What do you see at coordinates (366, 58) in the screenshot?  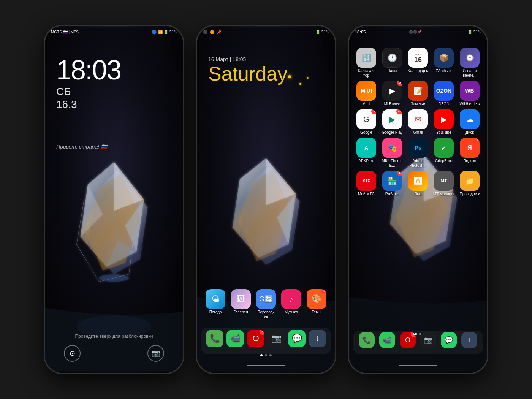 I see `calc-icon: 🔢` at bounding box center [366, 58].